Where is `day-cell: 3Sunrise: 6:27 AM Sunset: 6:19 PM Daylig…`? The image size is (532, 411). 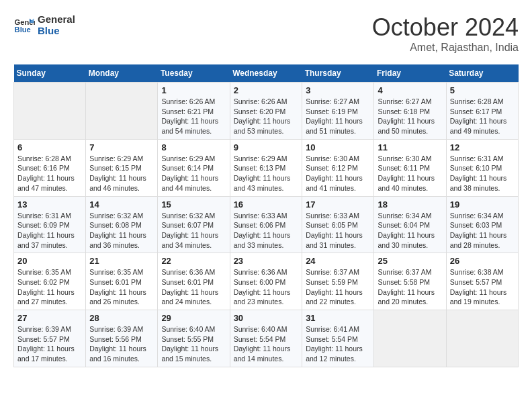 day-cell: 3Sunrise: 6:27 AM Sunset: 6:19 PM Daylig… is located at coordinates (339, 111).